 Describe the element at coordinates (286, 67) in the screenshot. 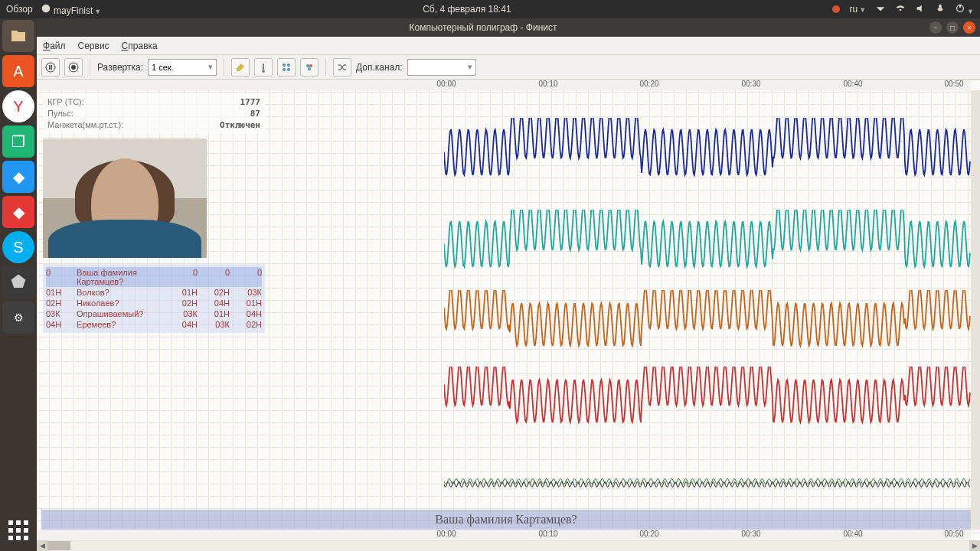

I see `tool-link` at that location.